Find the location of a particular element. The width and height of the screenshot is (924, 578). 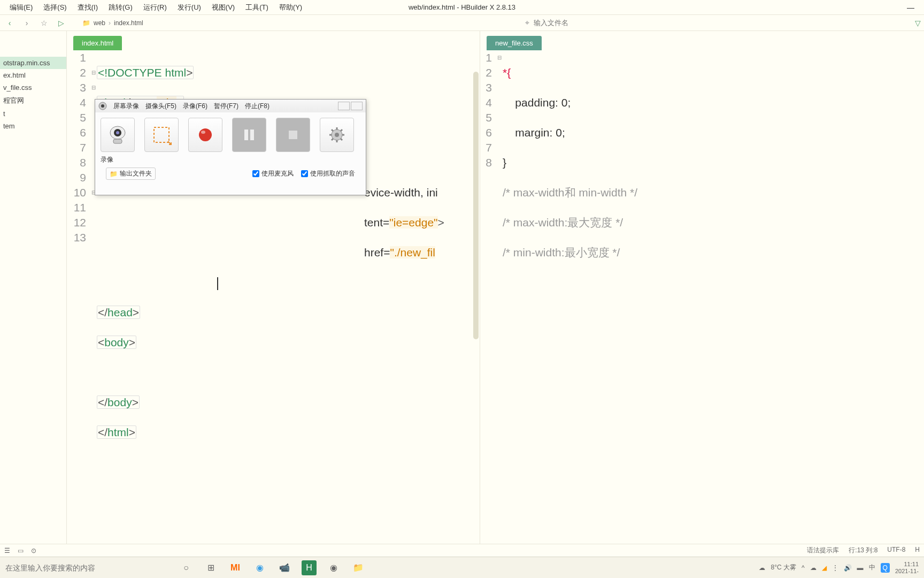

recorder-camera-label: 录像 is located at coordinates (118, 159).